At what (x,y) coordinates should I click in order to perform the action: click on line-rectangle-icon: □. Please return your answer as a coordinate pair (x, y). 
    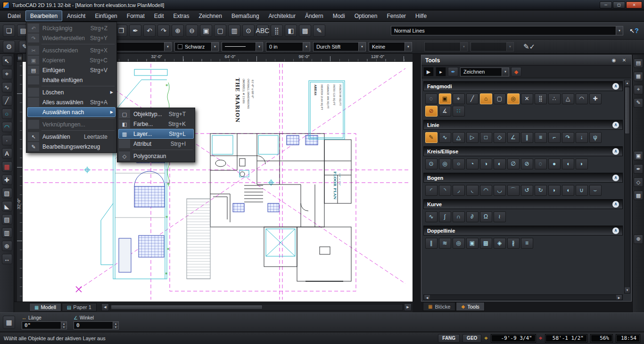
    Looking at the image, I should click on (486, 138).